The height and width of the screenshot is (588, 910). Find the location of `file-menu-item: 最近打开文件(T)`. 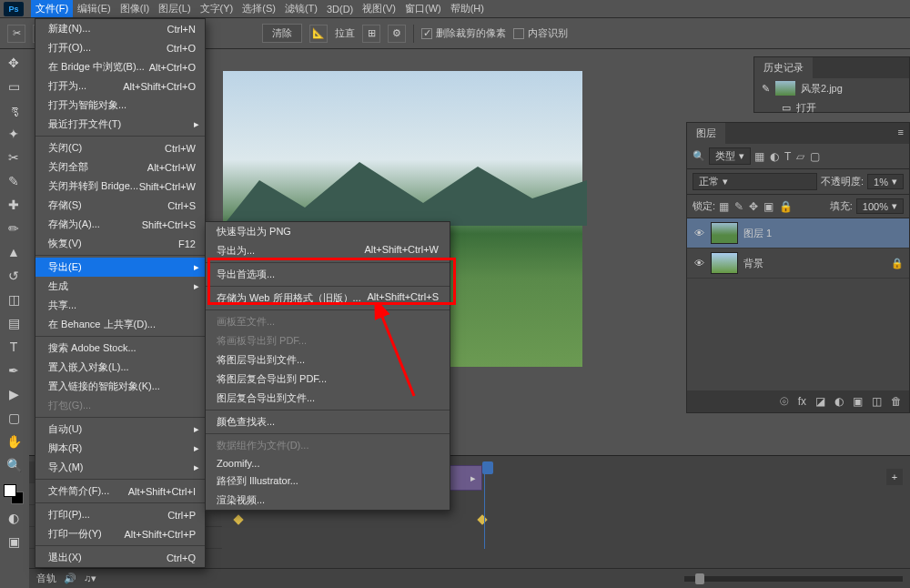

file-menu-item: 最近打开文件(T) is located at coordinates (120, 124).